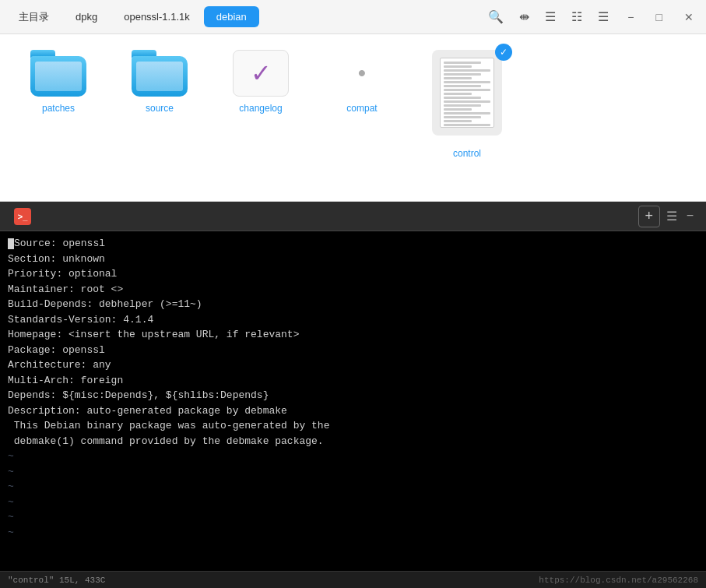  What do you see at coordinates (353, 381) in the screenshot?
I see `terminal-line-11: Multi-Arch: foreign` at bounding box center [353, 381].